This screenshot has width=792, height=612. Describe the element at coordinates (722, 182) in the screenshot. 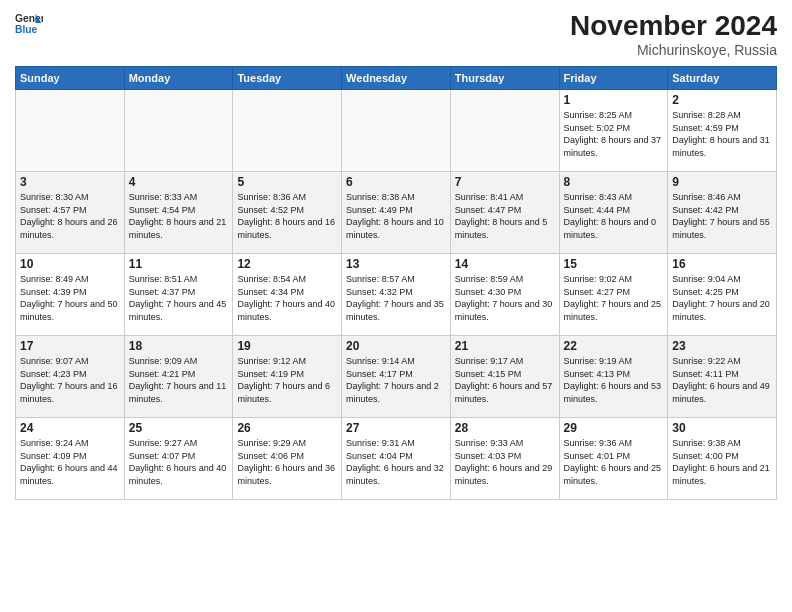

I see `day-number: 9` at that location.